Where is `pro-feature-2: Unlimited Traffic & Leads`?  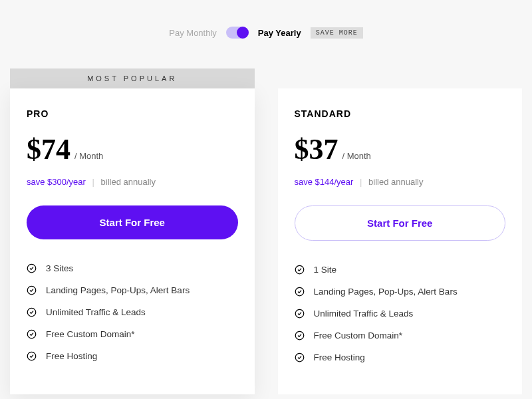
pro-feature-2: Unlimited Traffic & Leads is located at coordinates (96, 313).